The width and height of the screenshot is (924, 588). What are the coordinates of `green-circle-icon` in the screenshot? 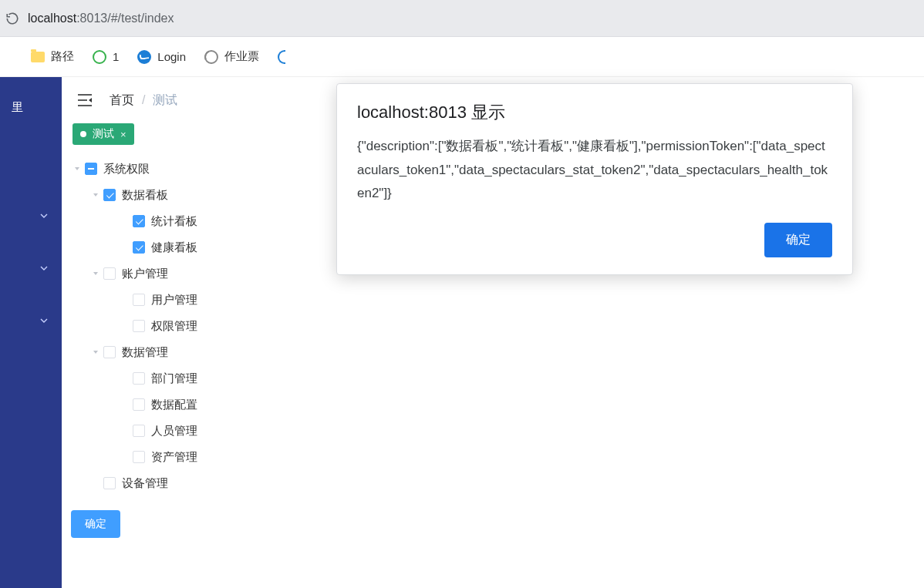 It's located at (99, 57).